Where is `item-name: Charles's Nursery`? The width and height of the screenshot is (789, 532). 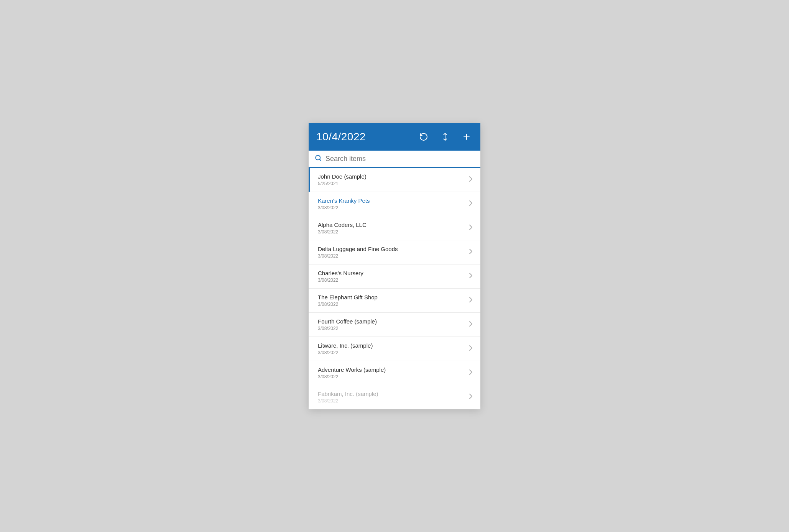 item-name: Charles's Nursery is located at coordinates (392, 273).